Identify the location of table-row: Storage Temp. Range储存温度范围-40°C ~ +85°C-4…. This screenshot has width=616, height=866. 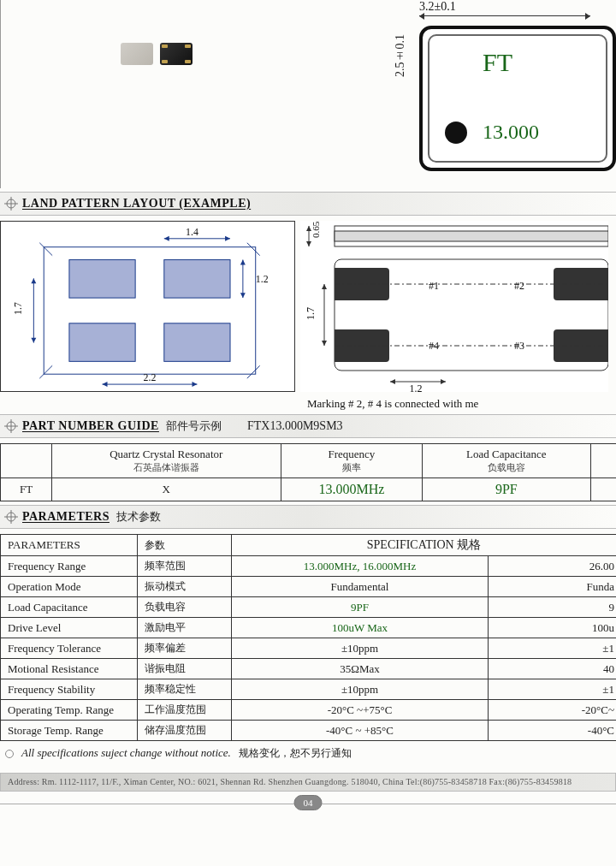
(309, 731).